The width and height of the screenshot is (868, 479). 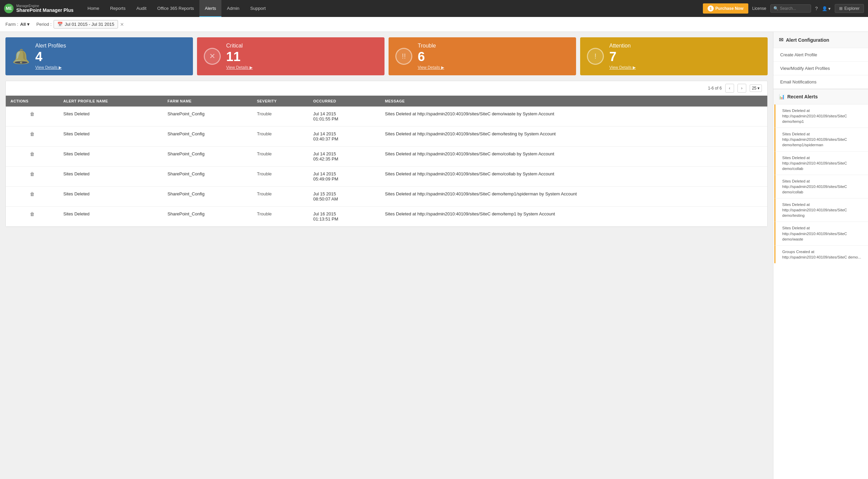 What do you see at coordinates (760, 8) in the screenshot?
I see `license-link: License` at bounding box center [760, 8].